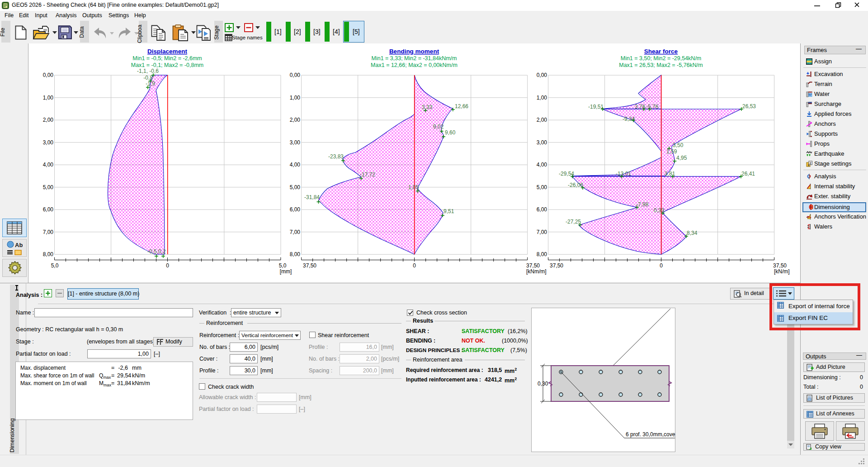 Image resolution: width=868 pixels, height=467 pixels. What do you see at coordinates (651, 434) in the screenshot?
I see `svg-text: 6 prof. 30,0mm,cove` at bounding box center [651, 434].